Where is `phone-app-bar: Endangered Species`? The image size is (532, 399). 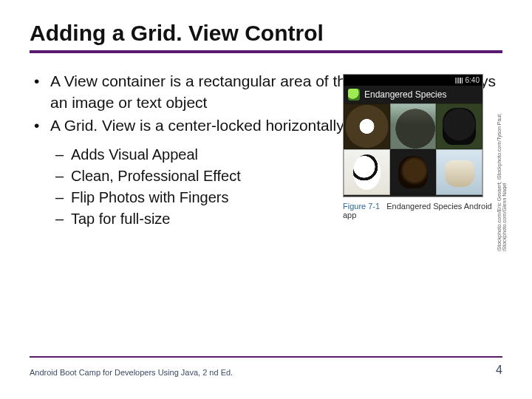
phone-app-bar: Endangered Species is located at coordinates (413, 95).